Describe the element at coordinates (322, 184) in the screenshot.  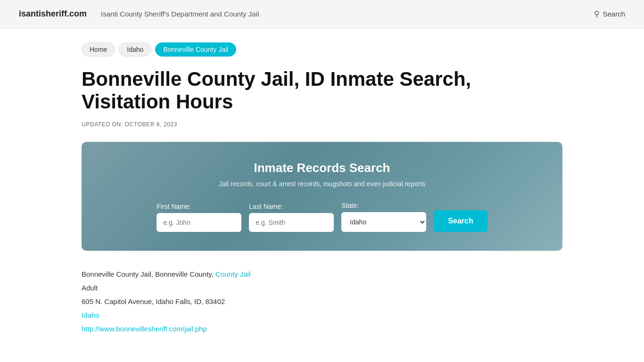
I see `search-box-subtitle: Jail records, court & arrest records, mu…` at that location.